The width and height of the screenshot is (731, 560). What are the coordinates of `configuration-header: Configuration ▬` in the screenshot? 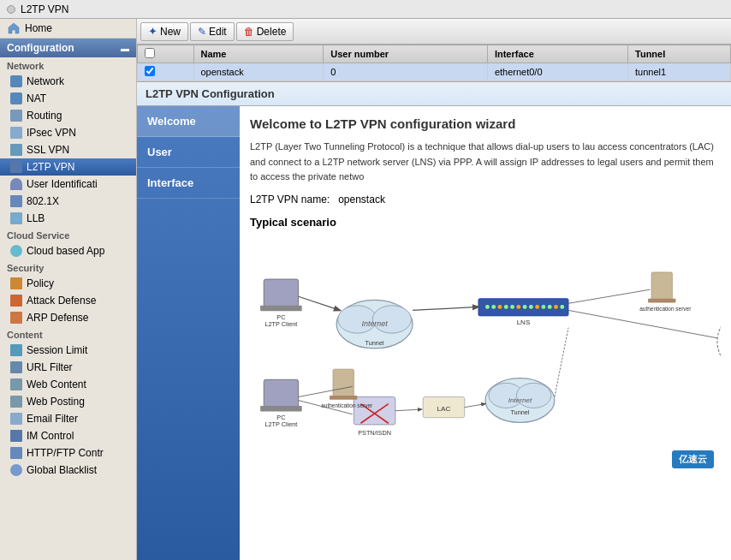 It's located at (68, 48).